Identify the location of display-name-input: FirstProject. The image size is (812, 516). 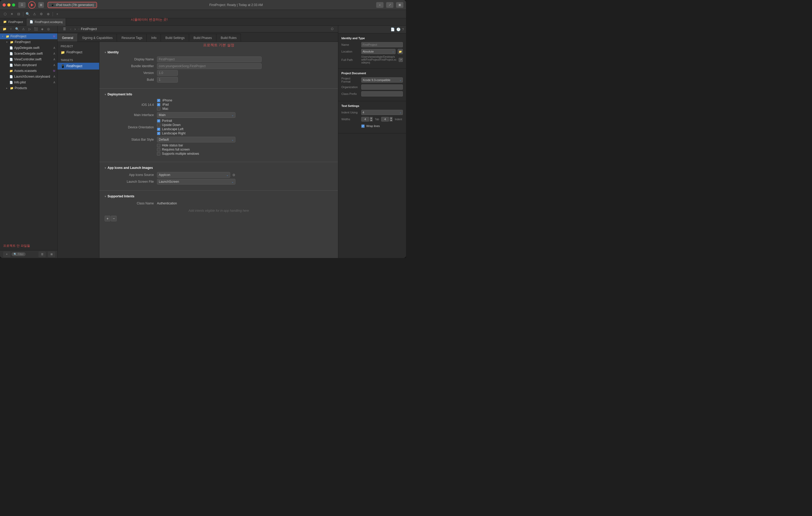
(209, 59).